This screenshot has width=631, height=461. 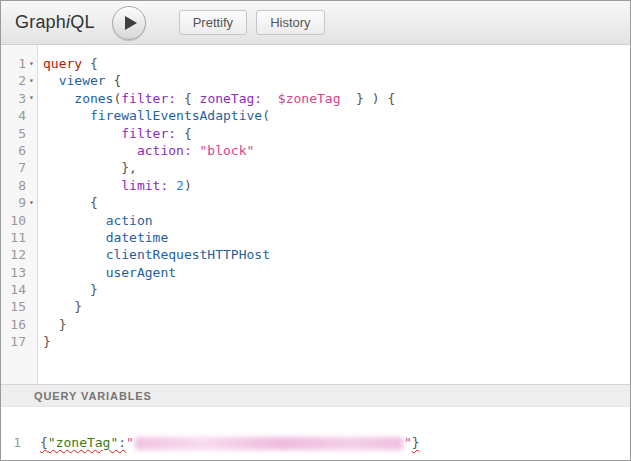 What do you see at coordinates (93, 396) in the screenshot?
I see `variables-panel-title: QUERY VARIABLES` at bounding box center [93, 396].